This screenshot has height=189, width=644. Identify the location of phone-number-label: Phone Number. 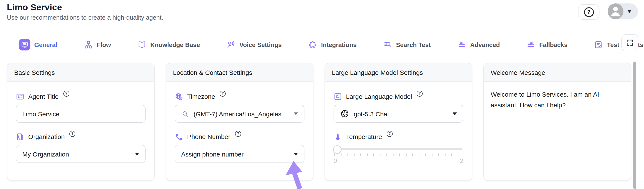
(208, 137).